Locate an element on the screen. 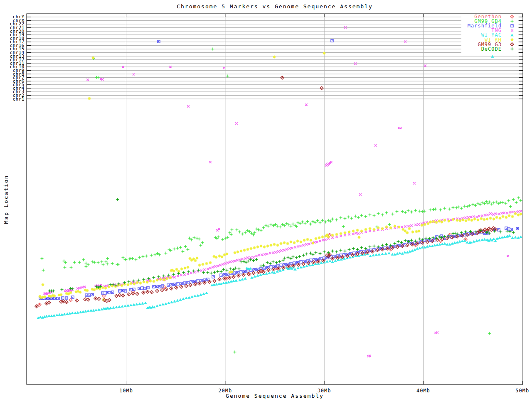 This screenshot has height=399, width=532. x-tick-label: 20Mb is located at coordinates (225, 391).